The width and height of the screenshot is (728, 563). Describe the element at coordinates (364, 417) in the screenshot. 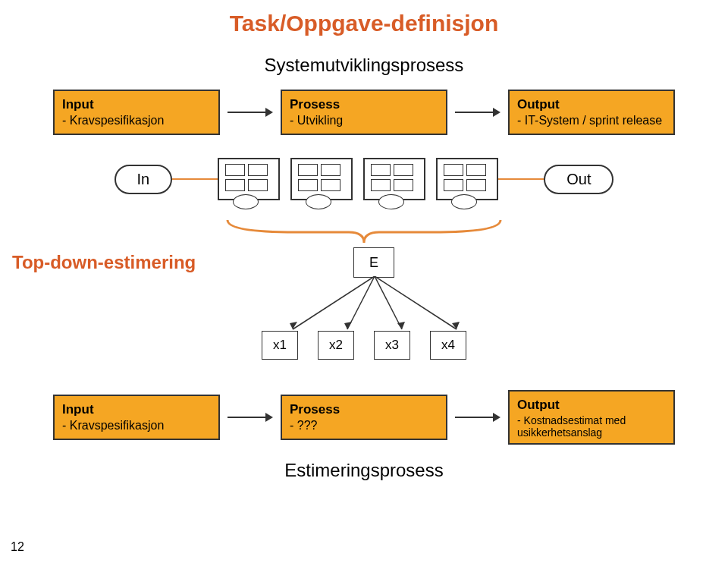

I see `prosess-box-2: Prosess - ???` at that location.